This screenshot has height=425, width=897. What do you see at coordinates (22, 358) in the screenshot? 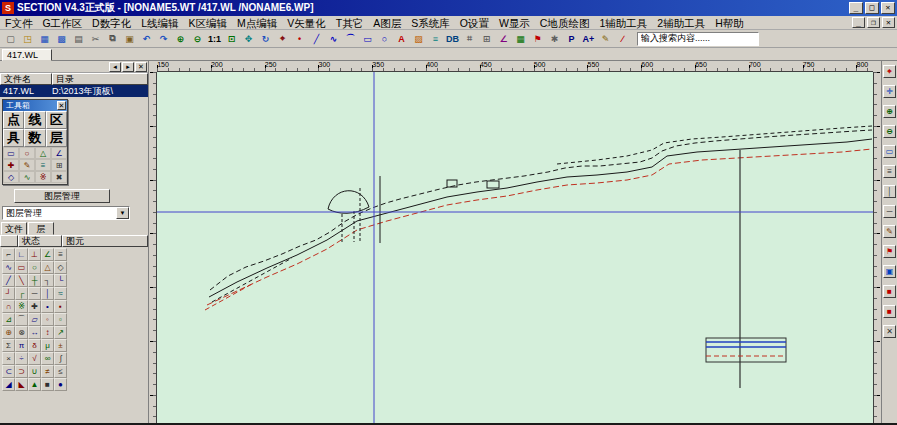
I see `palette-icon: ÷` at bounding box center [22, 358].